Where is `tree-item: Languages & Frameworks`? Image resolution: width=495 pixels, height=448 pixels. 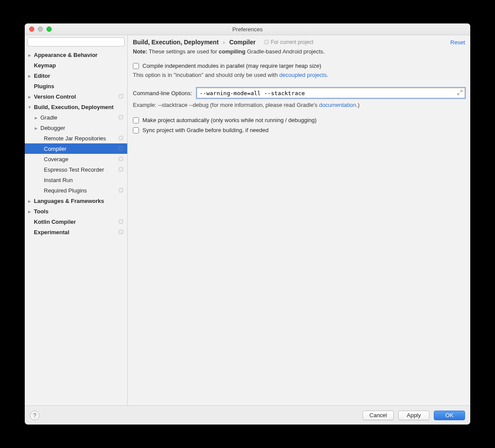
tree-item: Languages & Frameworks is located at coordinates (76, 201).